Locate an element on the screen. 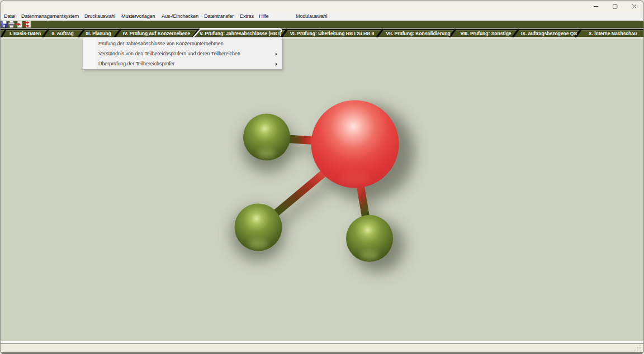 The width and height of the screenshot is (644, 354). svg-text: X. interne Nachschau is located at coordinates (613, 34).